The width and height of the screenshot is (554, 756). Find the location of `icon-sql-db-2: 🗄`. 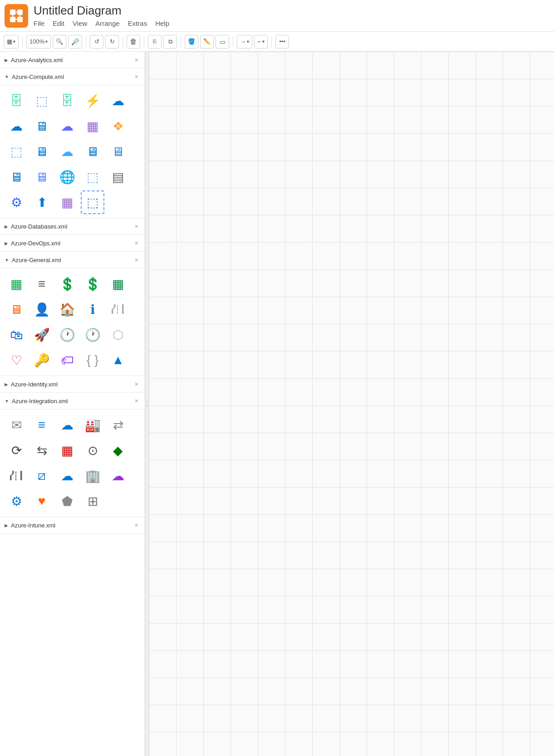

icon-sql-db-2: 🗄 is located at coordinates (67, 101).